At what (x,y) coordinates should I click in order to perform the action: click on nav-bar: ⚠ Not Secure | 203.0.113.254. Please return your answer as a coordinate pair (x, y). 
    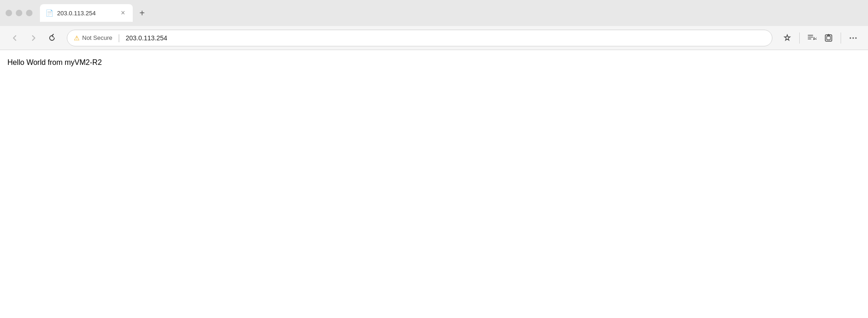
    Looking at the image, I should click on (434, 38).